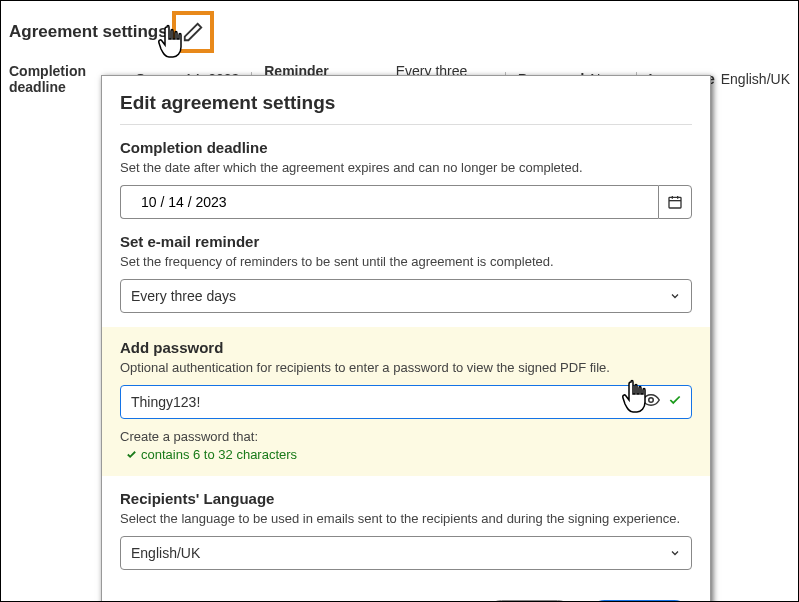 The height and width of the screenshot is (602, 799). Describe the element at coordinates (406, 402) in the screenshot. I see `password-input` at that location.